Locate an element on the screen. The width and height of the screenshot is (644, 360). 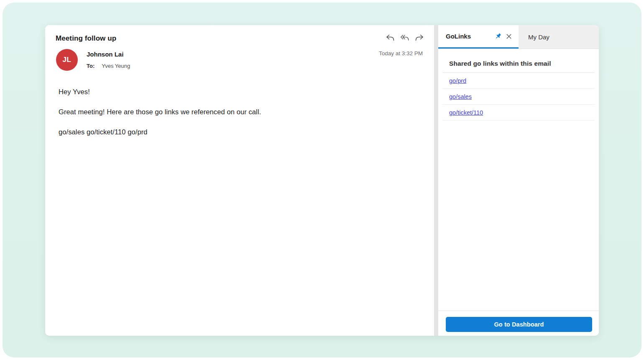
tab-golinks-label: GoLinks is located at coordinates (458, 36).